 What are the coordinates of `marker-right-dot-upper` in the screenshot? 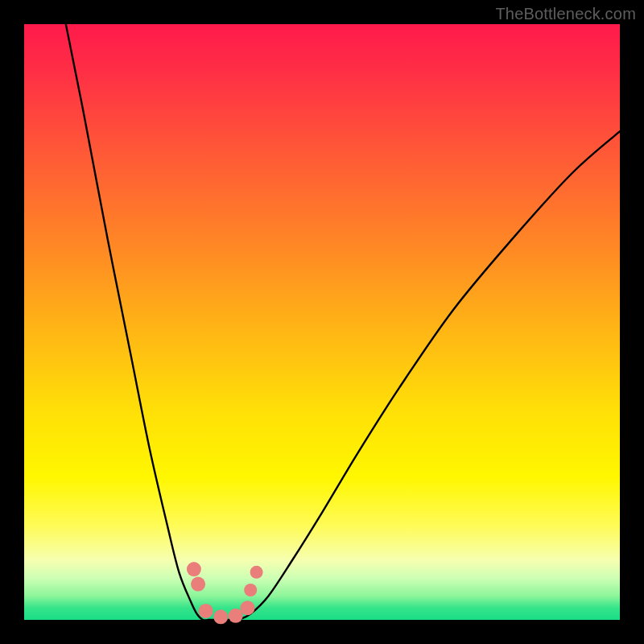 It's located at (257, 572).